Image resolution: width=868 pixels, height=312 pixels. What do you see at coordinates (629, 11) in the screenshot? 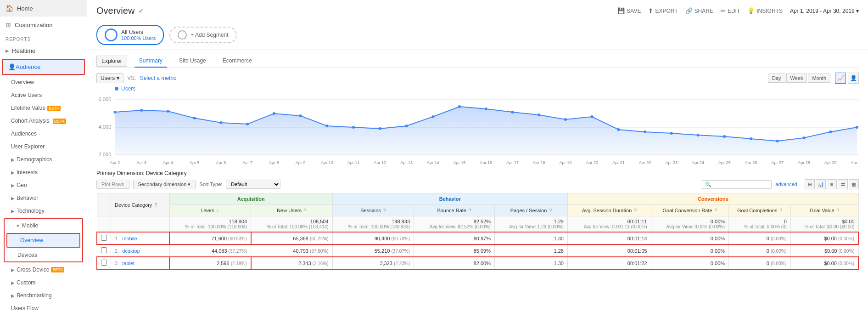
I see `save-button: 💾 SAVE` at bounding box center [629, 11].